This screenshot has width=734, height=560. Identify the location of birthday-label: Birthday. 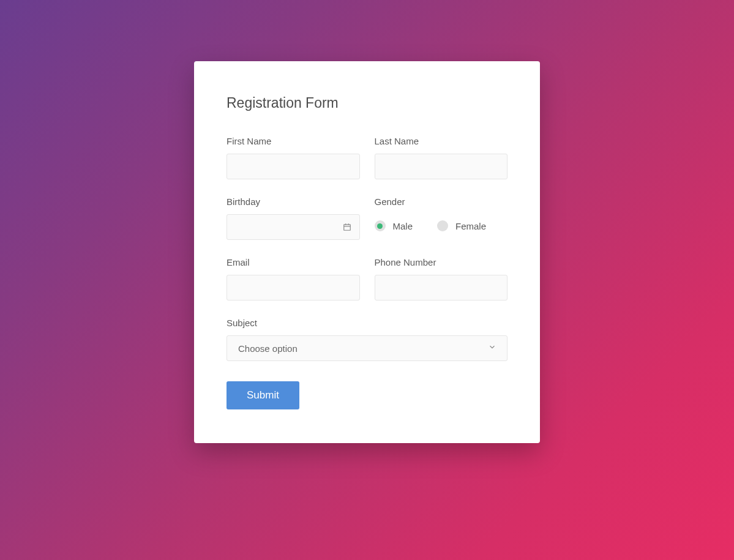
(293, 202).